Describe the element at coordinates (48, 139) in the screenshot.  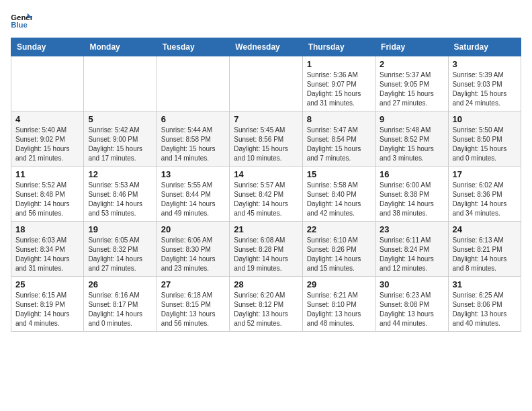
I see `calendar-cell: 4Sunrise: 5:40 AM Sunset: 9:02 PM Daylig…` at that location.